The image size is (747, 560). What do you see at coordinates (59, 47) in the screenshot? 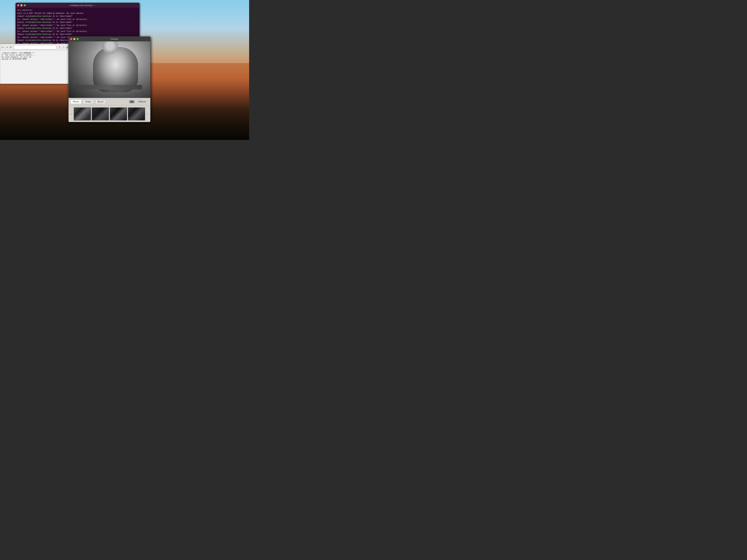
I see `browser-share-icon: ⤴` at bounding box center [59, 47].